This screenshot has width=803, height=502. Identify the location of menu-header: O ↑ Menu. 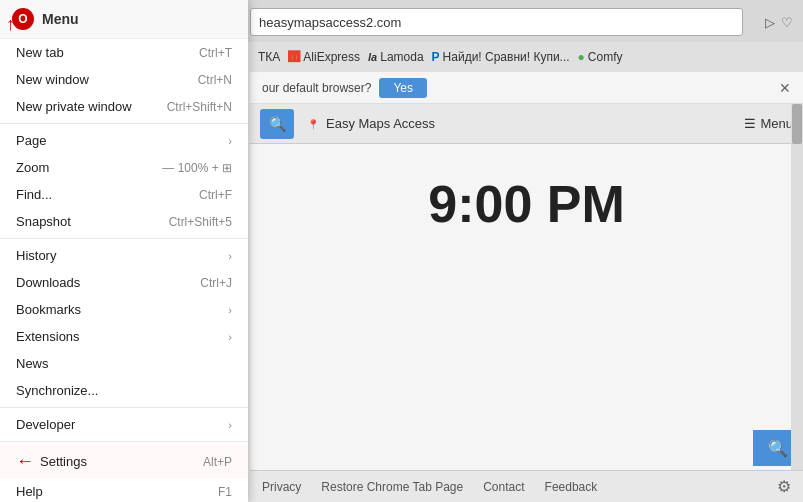
(124, 20).